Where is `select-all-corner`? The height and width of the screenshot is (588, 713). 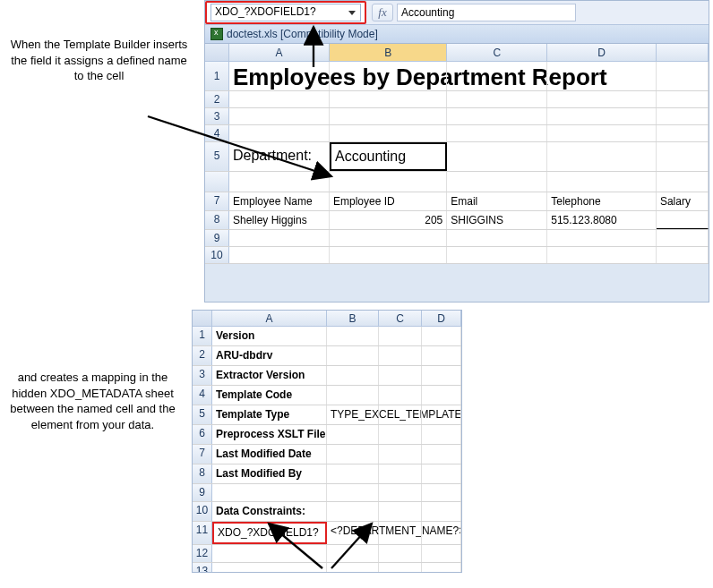
select-all-corner is located at coordinates (202, 319).